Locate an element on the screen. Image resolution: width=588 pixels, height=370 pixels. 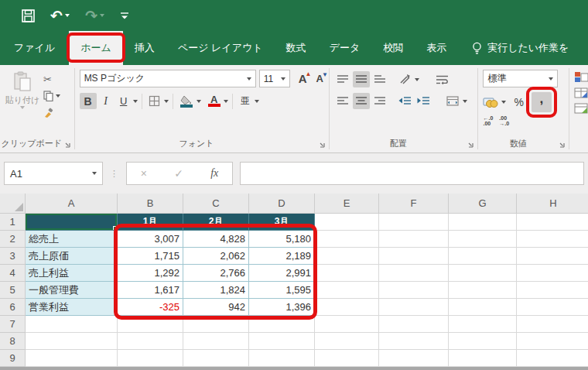
cell-G8 is located at coordinates (483, 341).